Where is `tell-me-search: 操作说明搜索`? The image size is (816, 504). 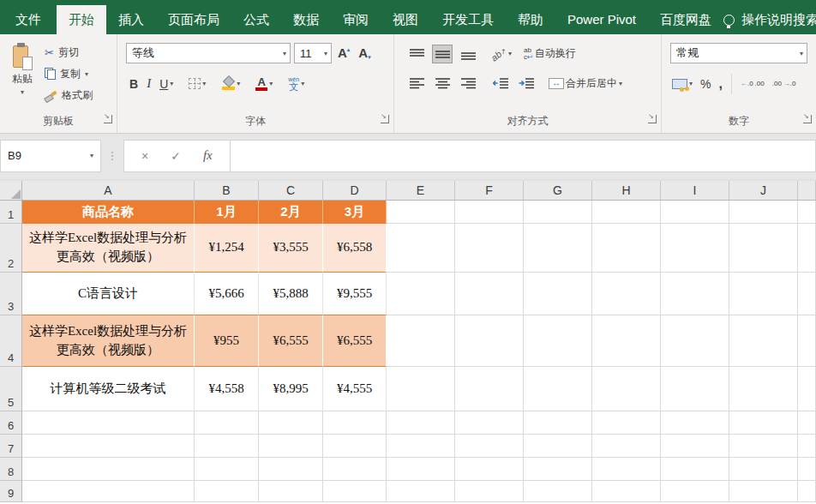 tell-me-search: 操作说明搜索 is located at coordinates (770, 20).